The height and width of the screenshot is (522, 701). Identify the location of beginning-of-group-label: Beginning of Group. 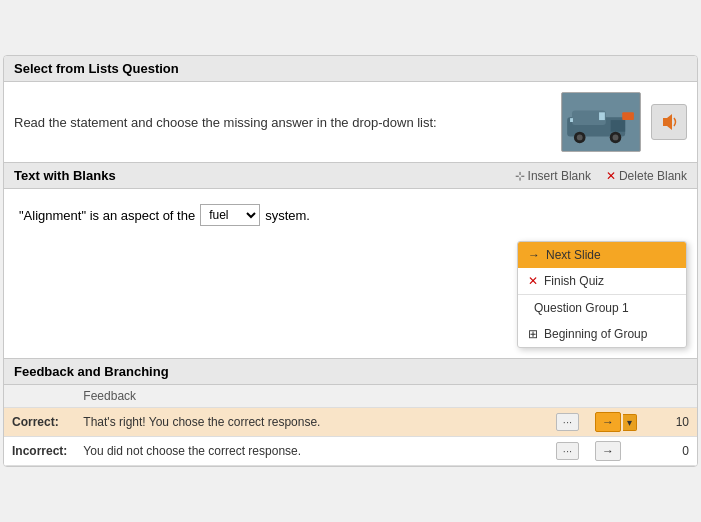
(596, 334).